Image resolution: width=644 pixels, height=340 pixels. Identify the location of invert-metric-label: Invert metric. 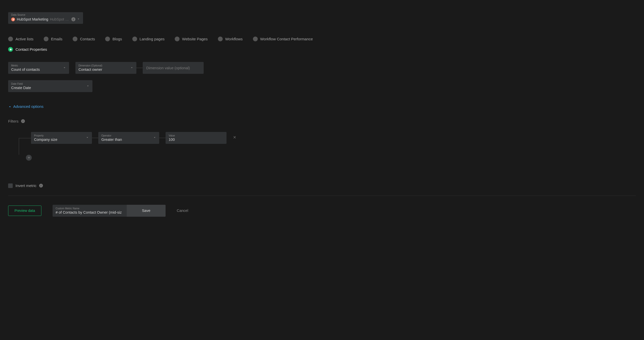
(26, 186).